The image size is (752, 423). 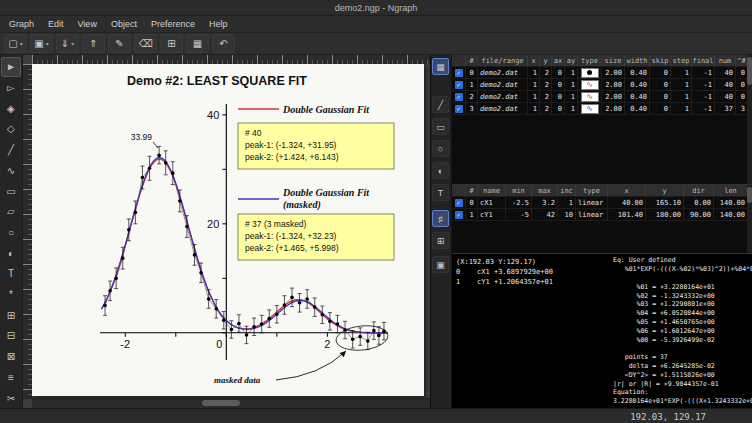 I want to click on single-axis-tool: ≡, so click(x=11, y=378).